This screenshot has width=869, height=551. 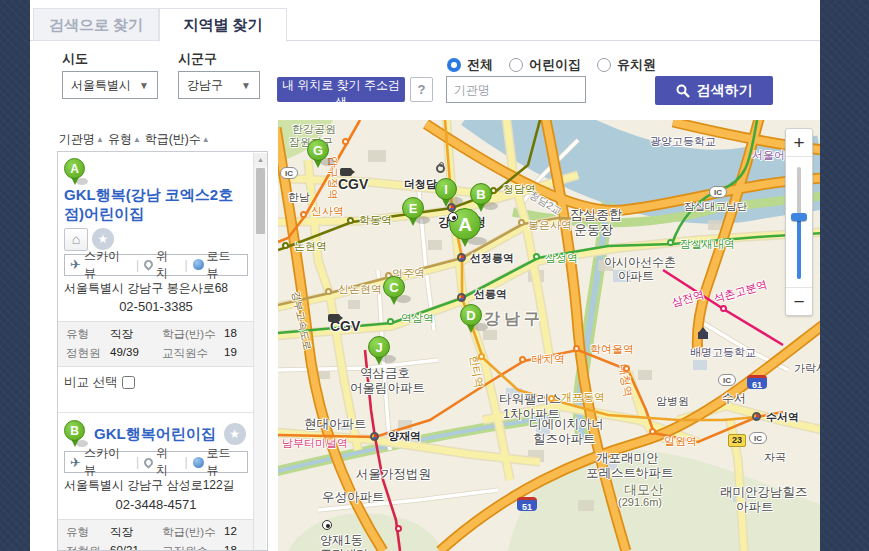 What do you see at coordinates (420, 184) in the screenshot?
I see `map-label: 더청담` at bounding box center [420, 184].